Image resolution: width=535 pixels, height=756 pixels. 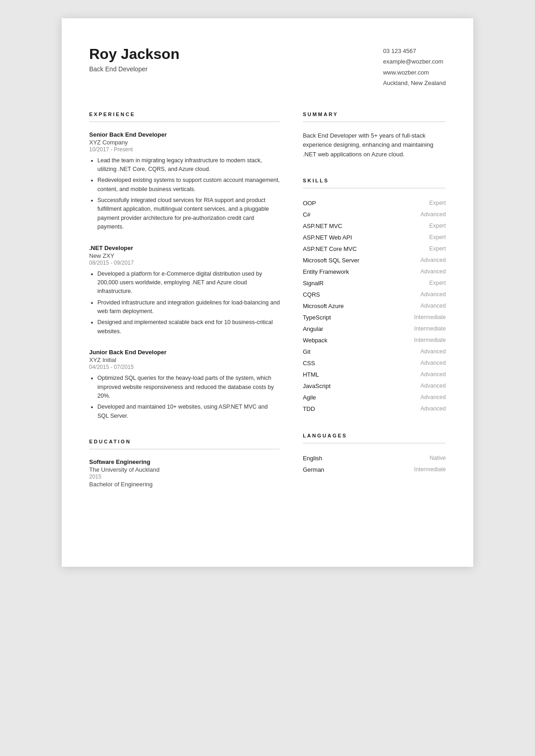 I want to click on languages-list: English Native German Intermediate, so click(x=374, y=464).